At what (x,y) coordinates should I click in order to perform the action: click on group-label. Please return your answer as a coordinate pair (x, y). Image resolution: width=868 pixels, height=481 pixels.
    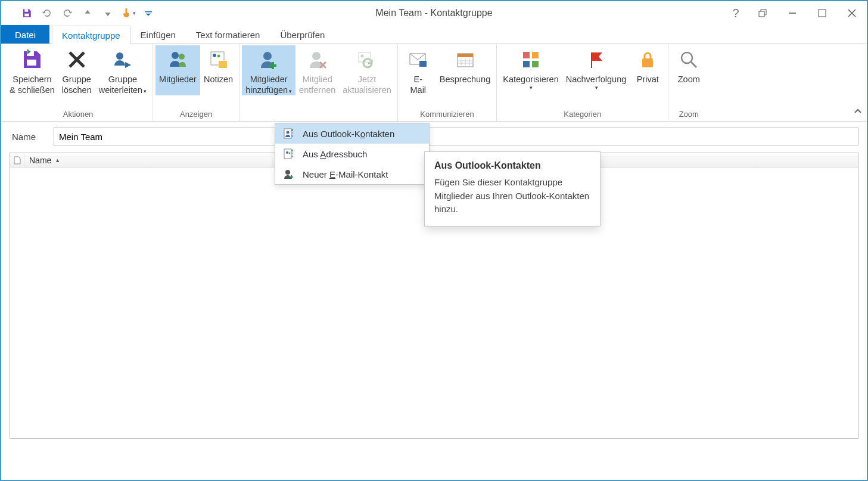
    Looking at the image, I should click on (318, 114).